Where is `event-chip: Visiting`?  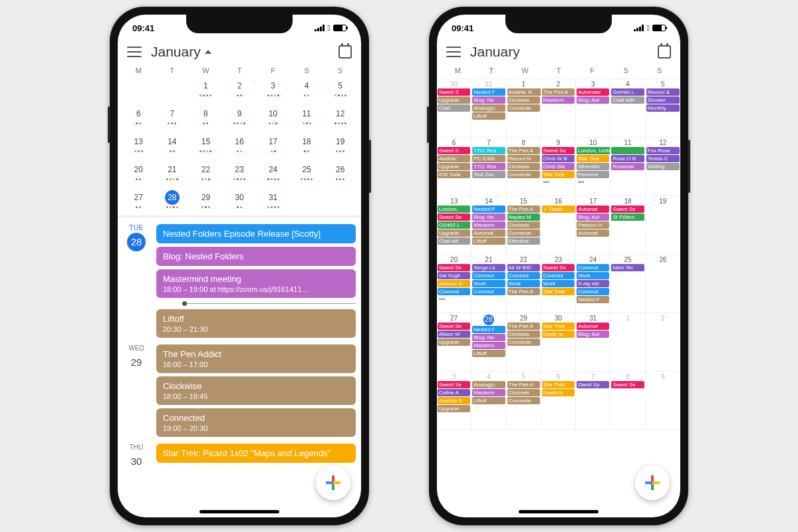
event-chip: Visiting is located at coordinates (663, 166).